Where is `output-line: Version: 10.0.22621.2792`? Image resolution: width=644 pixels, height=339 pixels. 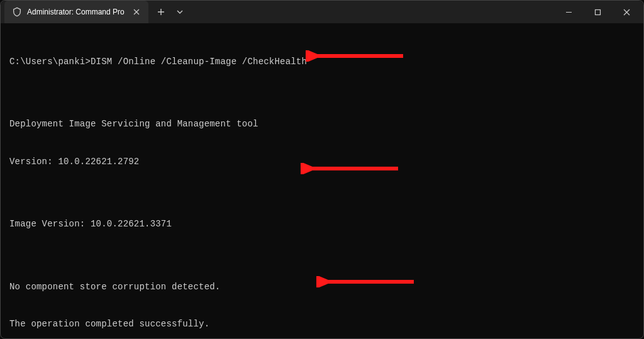
output-line: Version: 10.0.22621.2792 is located at coordinates (322, 162).